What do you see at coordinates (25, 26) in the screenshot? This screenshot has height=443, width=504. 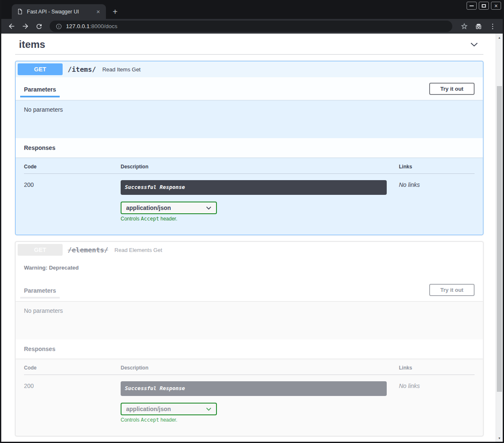 I see `forward-arrow-icon` at bounding box center [25, 26].